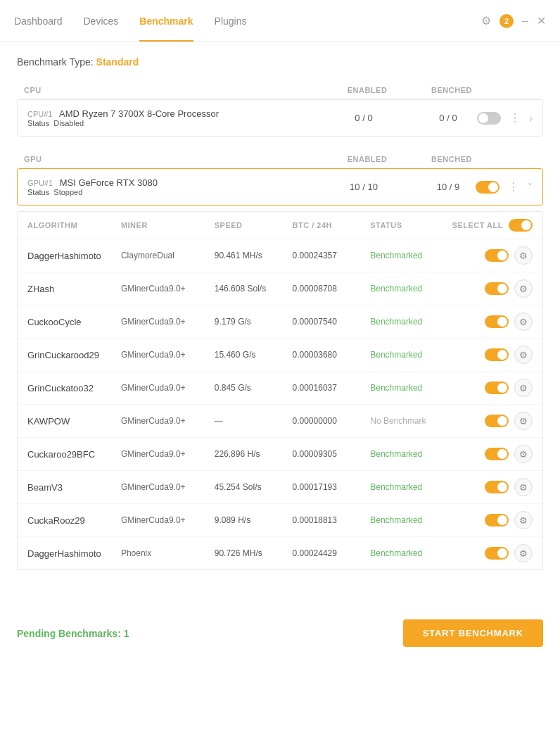 The height and width of the screenshot is (744, 560). I want to click on gpu-toggle, so click(488, 187).